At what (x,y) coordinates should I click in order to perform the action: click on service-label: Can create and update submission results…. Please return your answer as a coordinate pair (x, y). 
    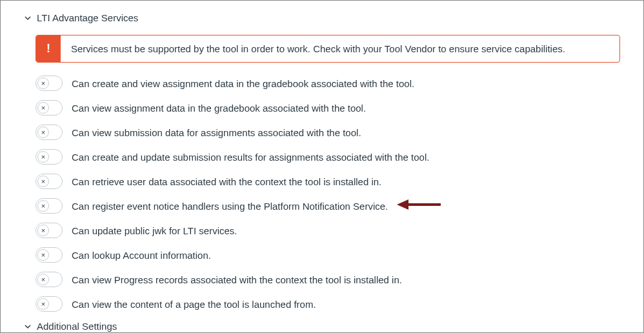
    Looking at the image, I should click on (250, 157).